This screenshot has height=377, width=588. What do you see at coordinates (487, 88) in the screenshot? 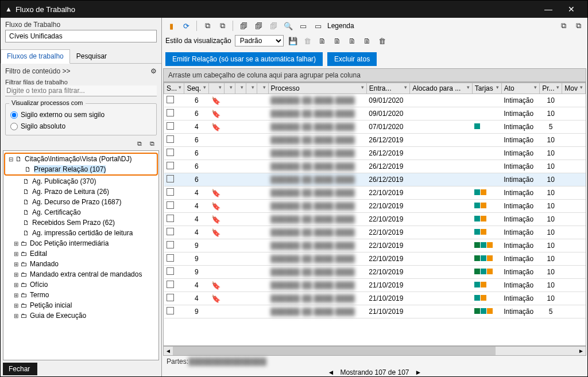
I see `column-header: Tarjas▾` at bounding box center [487, 88].